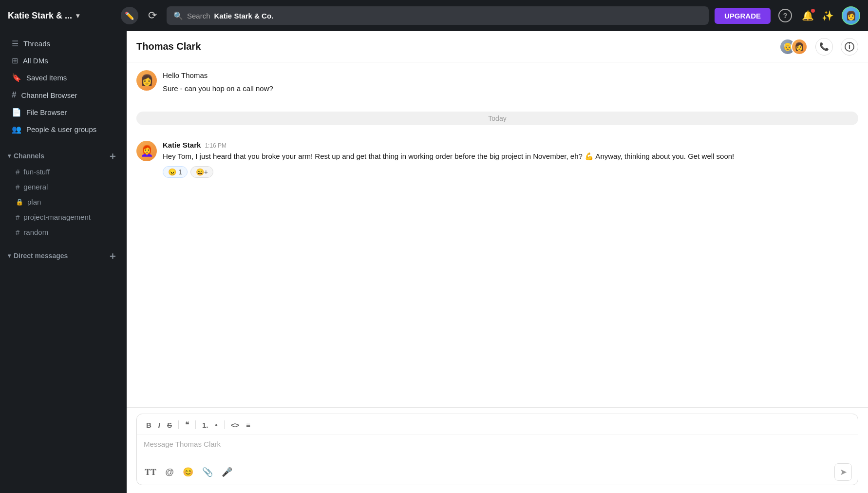  I want to click on call-button: 📞, so click(824, 47).